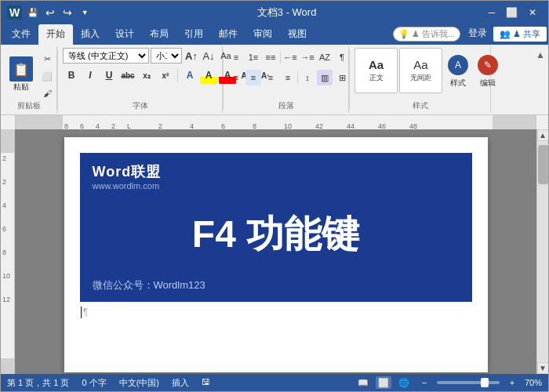 Image resolution: width=549 pixels, height=392 pixels. Describe the element at coordinates (180, 383) in the screenshot. I see `input-mode: 插入` at that location.